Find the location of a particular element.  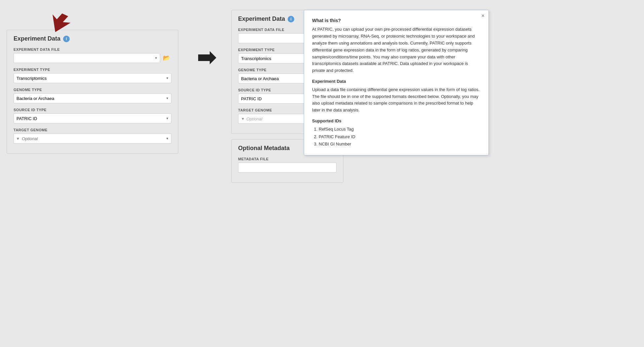

list-item: PATRIC Feature ID is located at coordinates (400, 137).